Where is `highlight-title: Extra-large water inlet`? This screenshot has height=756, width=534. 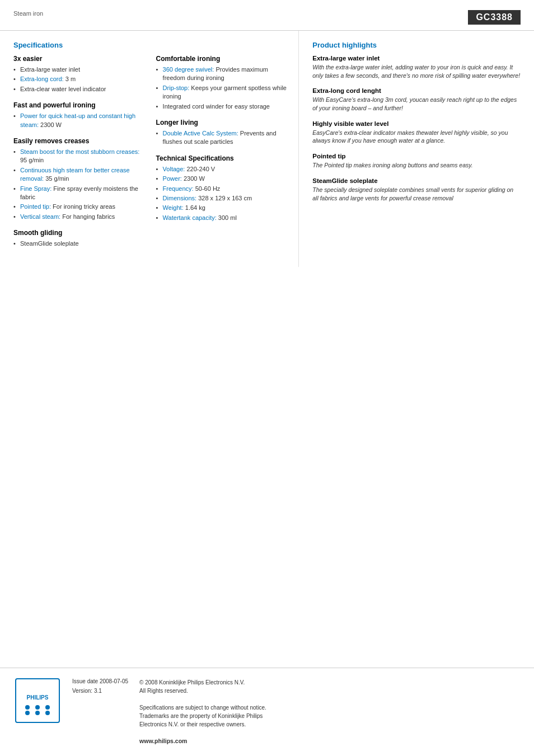 highlight-title: Extra-large water inlet is located at coordinates (416, 58).